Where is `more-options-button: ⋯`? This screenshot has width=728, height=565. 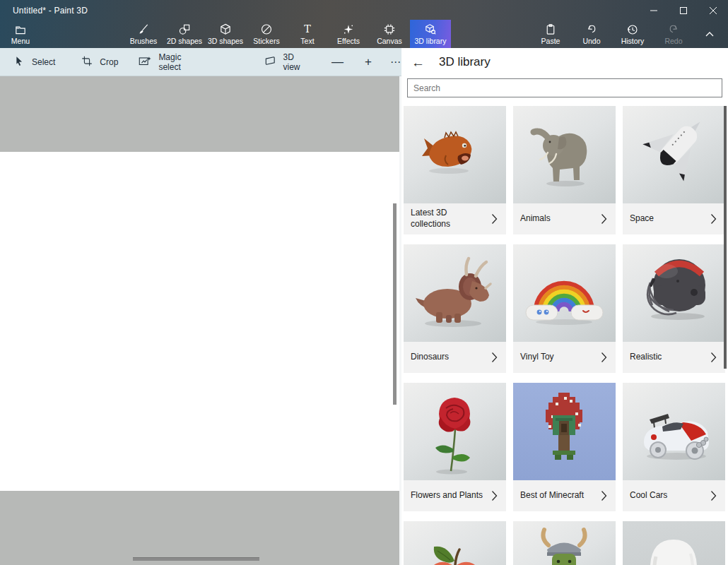
more-options-button: ⋯ is located at coordinates (396, 62).